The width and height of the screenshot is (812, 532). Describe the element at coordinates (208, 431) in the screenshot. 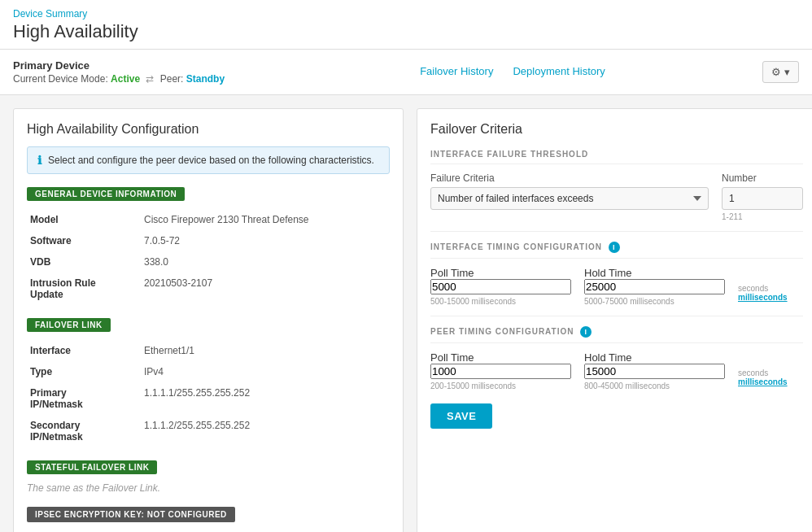

I see `table-row: SecondaryIP/Netmask 1.1.1.2/255.255.255.…` at that location.